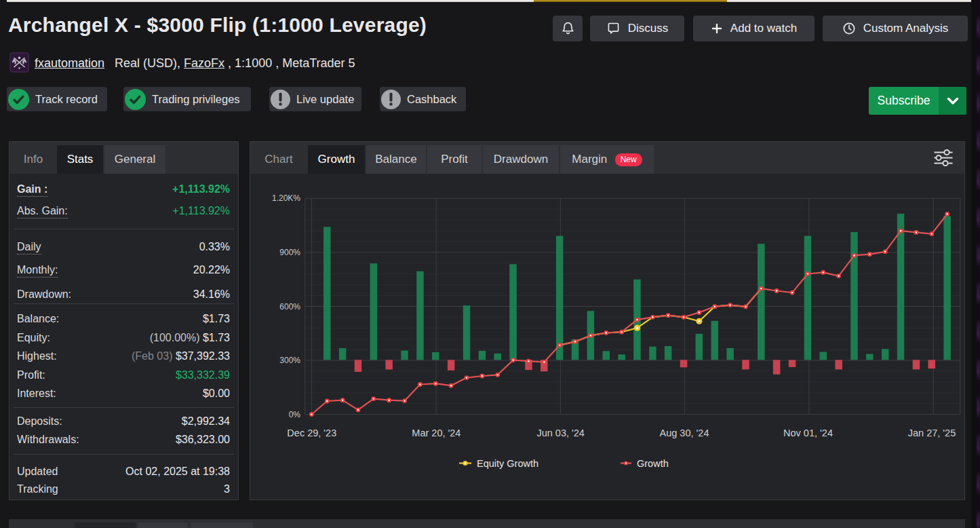 This screenshot has width=980, height=528. What do you see at coordinates (286, 198) in the screenshot?
I see `svg-text: 1.20K%` at bounding box center [286, 198].